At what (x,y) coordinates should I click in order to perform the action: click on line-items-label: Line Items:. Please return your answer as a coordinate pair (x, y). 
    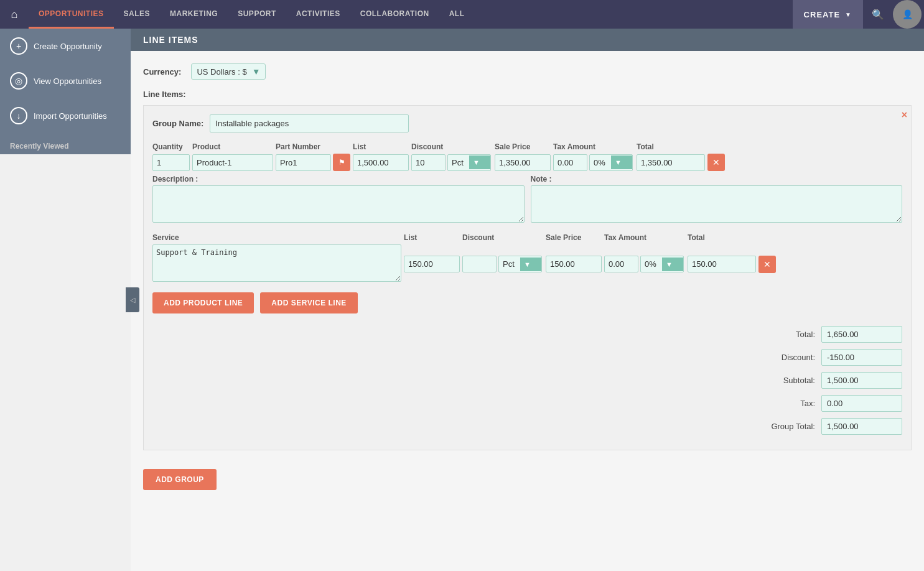
    Looking at the image, I should click on (528, 95).